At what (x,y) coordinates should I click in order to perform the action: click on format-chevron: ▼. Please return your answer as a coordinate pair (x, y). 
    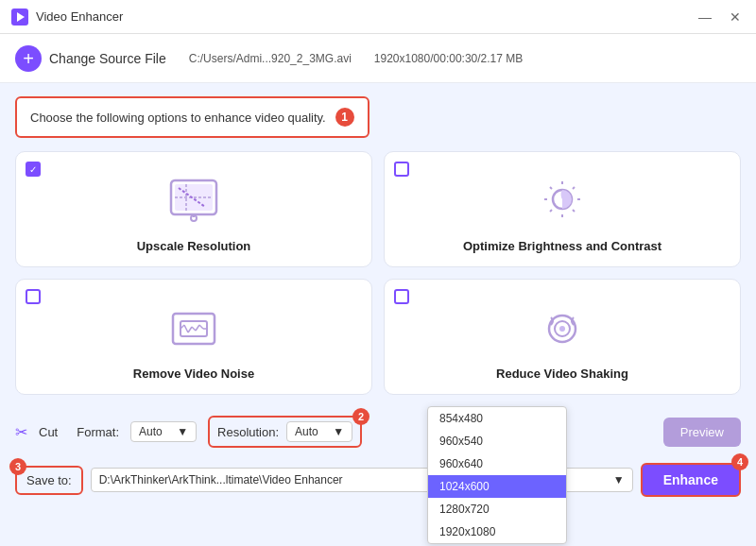
    Looking at the image, I should click on (182, 432).